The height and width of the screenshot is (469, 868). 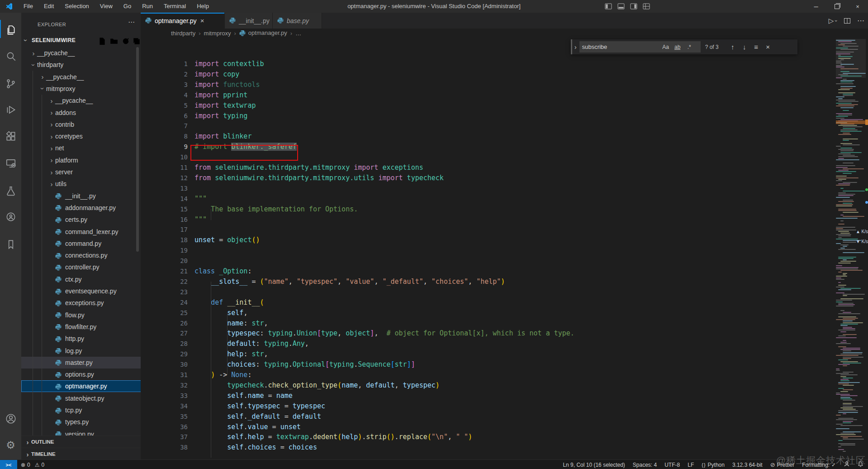 What do you see at coordinates (831, 21) in the screenshot?
I see `run-python-file-button: ▷` at bounding box center [831, 21].